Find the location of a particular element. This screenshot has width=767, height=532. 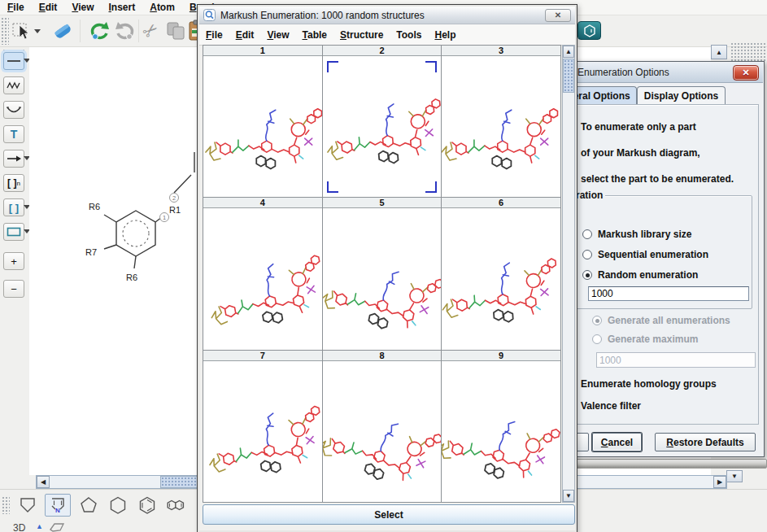

radio-generate-all: Generate all enumerations is located at coordinates (661, 321).